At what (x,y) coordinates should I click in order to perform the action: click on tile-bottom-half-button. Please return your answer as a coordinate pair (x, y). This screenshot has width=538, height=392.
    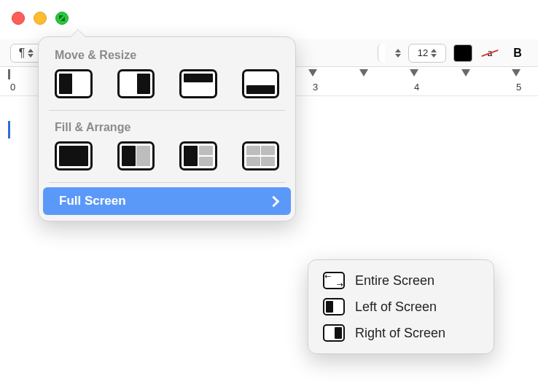
    Looking at the image, I should click on (261, 84).